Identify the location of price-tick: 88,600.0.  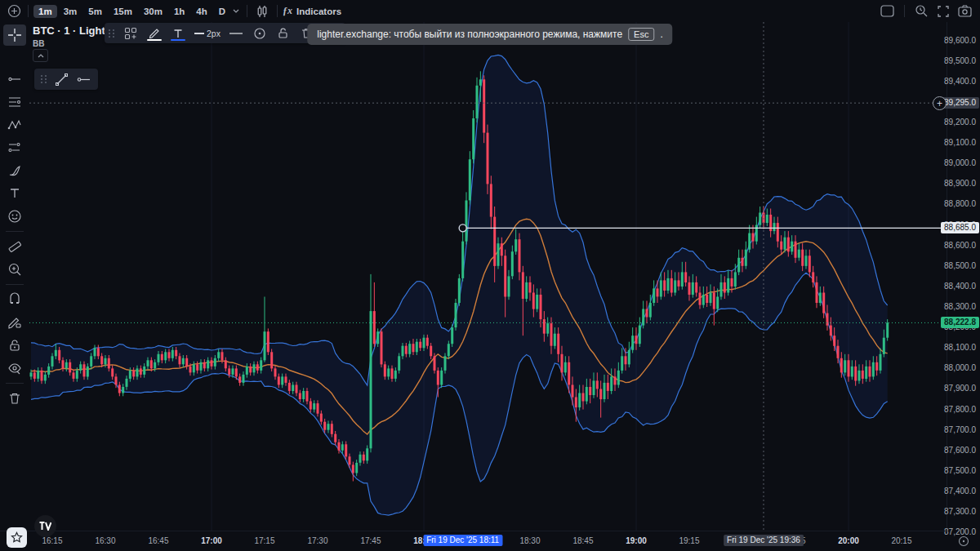
(960, 245).